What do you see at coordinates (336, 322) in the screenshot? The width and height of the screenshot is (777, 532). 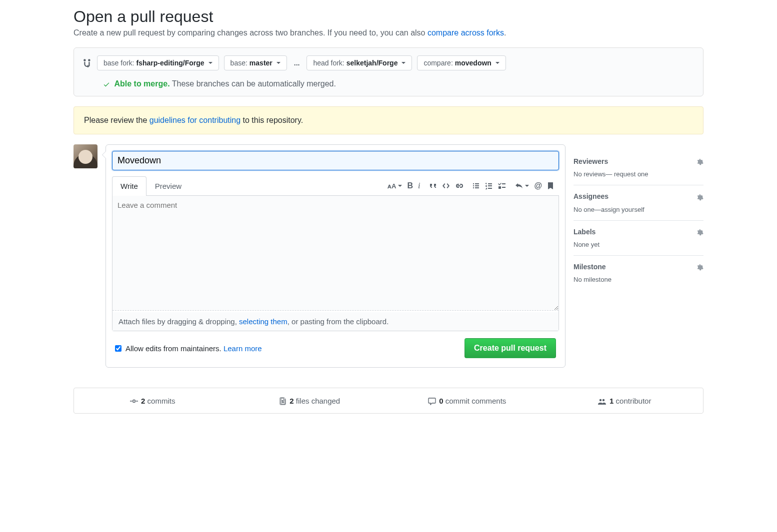 I see `attach-hint: Attach files by dragging & dropping, sel…` at bounding box center [336, 322].